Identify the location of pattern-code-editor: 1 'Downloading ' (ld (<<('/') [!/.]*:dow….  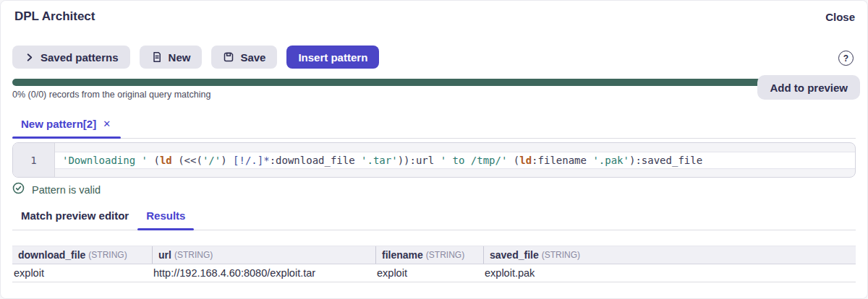
(434, 160).